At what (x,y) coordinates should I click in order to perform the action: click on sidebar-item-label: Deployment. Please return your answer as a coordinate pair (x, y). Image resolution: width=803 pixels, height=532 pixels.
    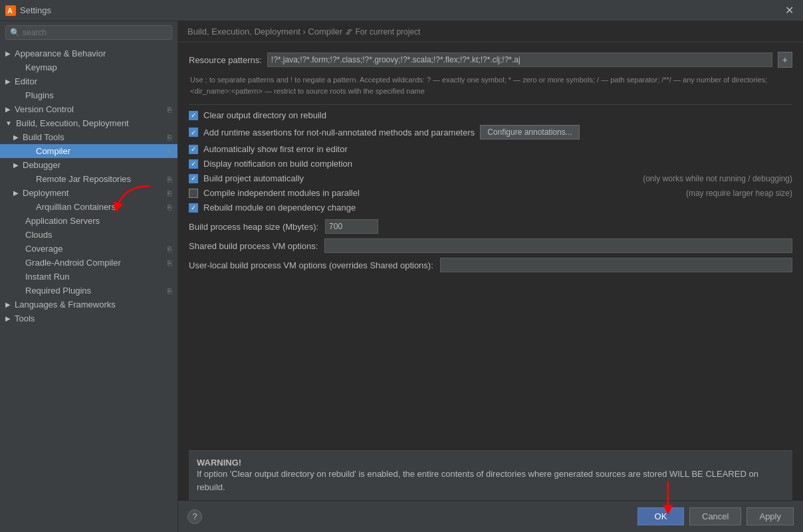
    Looking at the image, I should click on (45, 193).